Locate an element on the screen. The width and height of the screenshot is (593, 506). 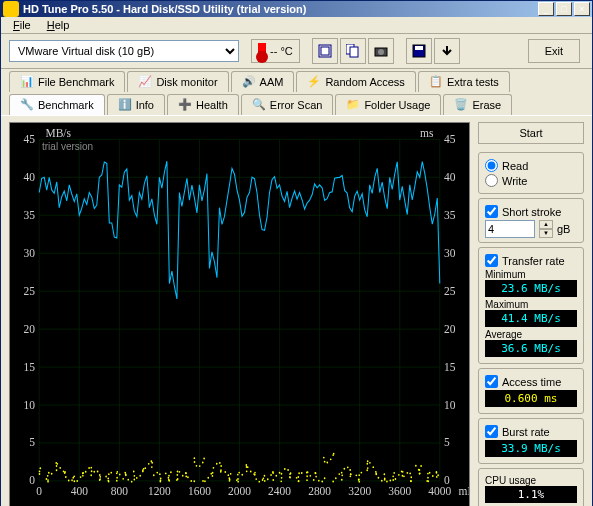
tab-benchmark: 🔧Benchmark is located at coordinates (57, 104).